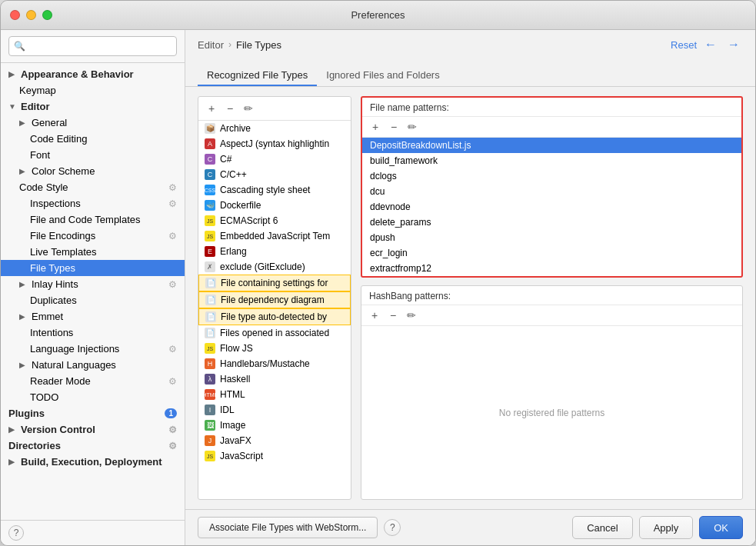  What do you see at coordinates (375, 315) in the screenshot?
I see `add-hashbang-button: +` at bounding box center [375, 315].